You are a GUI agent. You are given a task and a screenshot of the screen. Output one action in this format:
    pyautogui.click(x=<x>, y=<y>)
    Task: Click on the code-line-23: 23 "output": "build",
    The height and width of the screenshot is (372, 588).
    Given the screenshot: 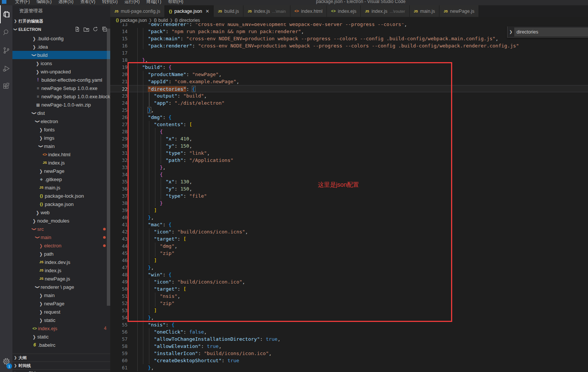 What is the action you would take?
    pyautogui.click(x=349, y=96)
    